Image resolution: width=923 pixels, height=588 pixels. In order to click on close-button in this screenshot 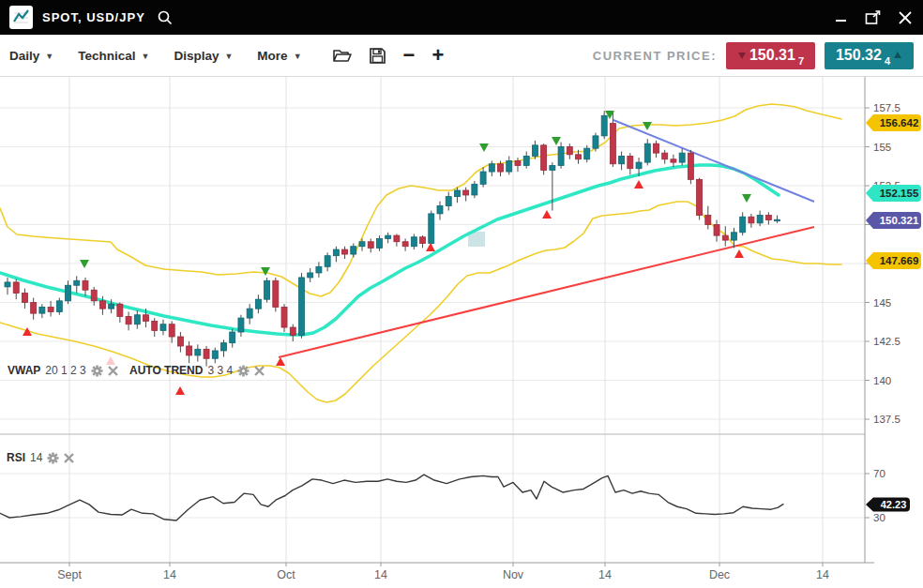, I will do `click(905, 18)`.